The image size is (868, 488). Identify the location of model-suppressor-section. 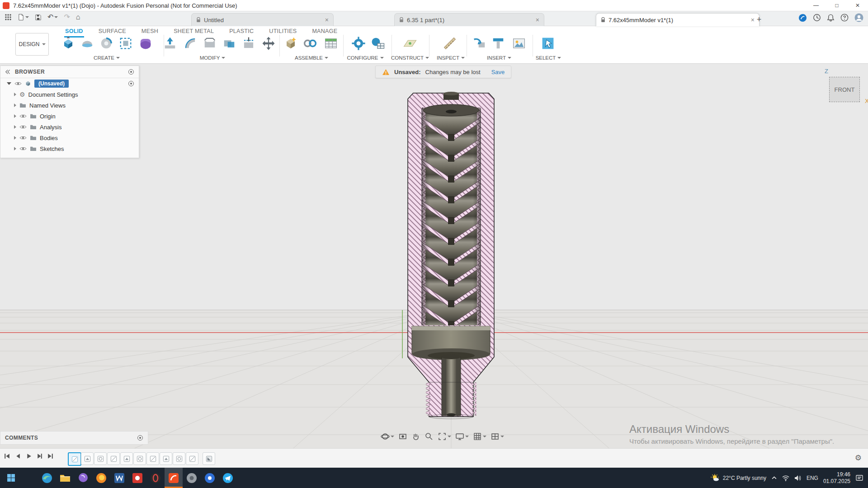
(451, 255).